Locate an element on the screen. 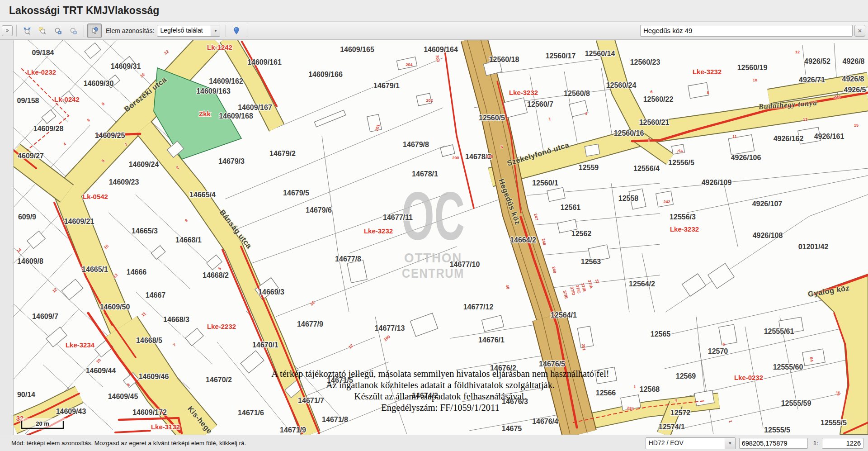 The image size is (868, 451). parcel-label: 12559 is located at coordinates (589, 167).